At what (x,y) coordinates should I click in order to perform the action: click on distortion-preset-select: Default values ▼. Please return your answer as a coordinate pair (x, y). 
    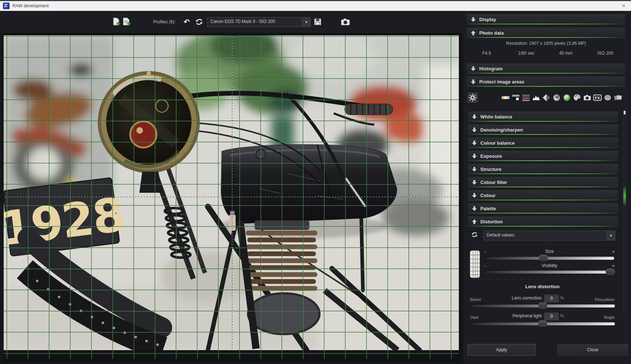
    Looking at the image, I should click on (549, 235).